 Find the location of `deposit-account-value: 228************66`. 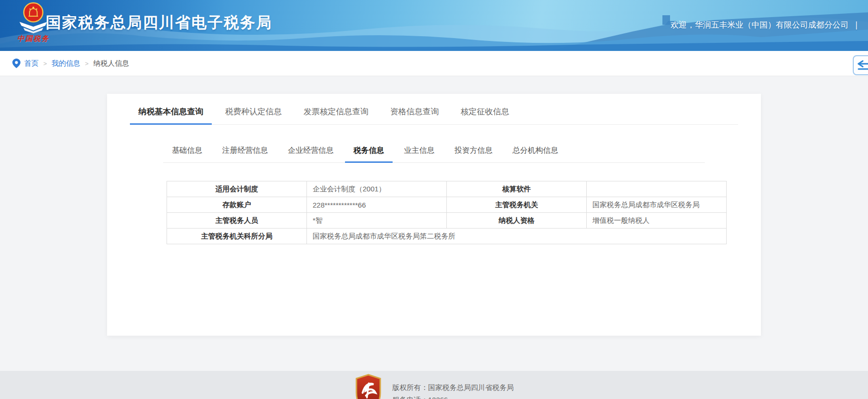

deposit-account-value: 228************66 is located at coordinates (377, 205).